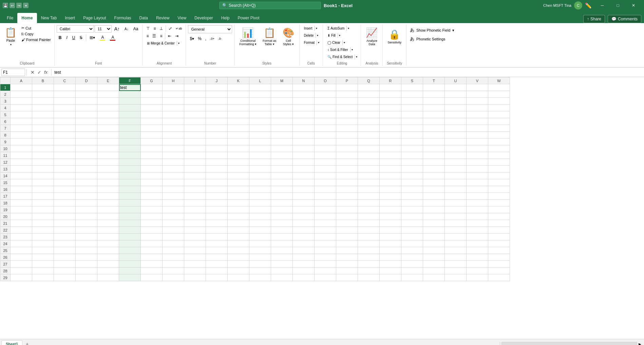 The height and width of the screenshot is (345, 644). What do you see at coordinates (173, 237) in the screenshot?
I see `cell-H23` at bounding box center [173, 237].